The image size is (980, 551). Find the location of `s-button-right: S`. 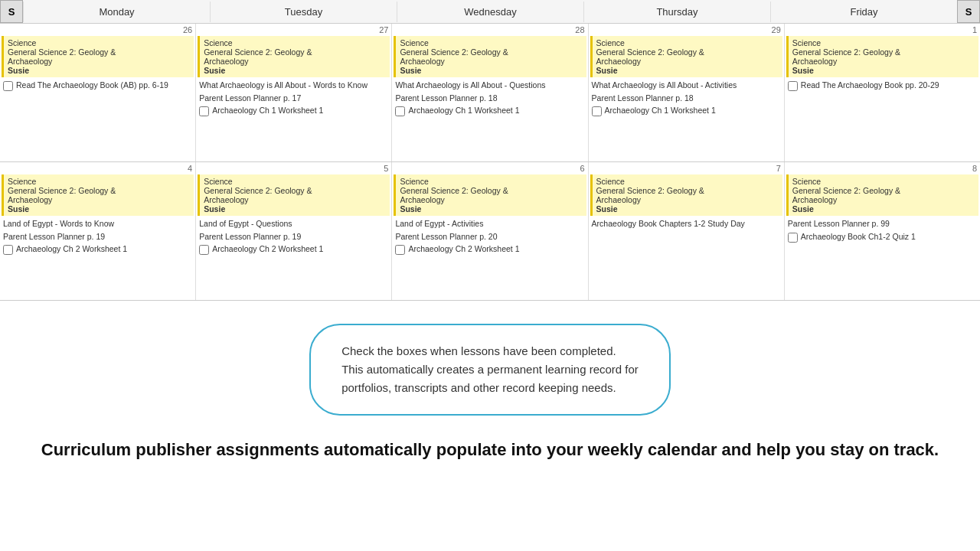

s-button-right: S is located at coordinates (969, 11).